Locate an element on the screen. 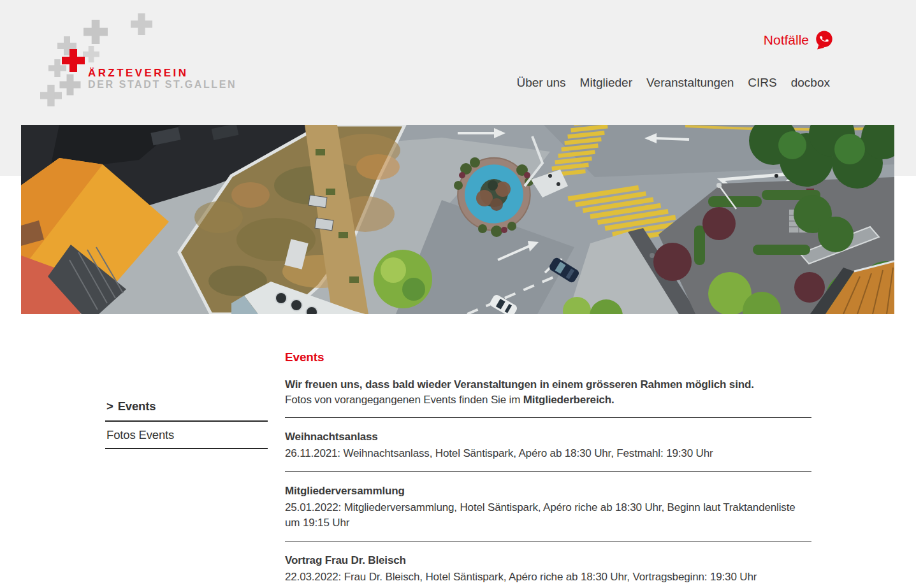  phone-icon is located at coordinates (824, 40).